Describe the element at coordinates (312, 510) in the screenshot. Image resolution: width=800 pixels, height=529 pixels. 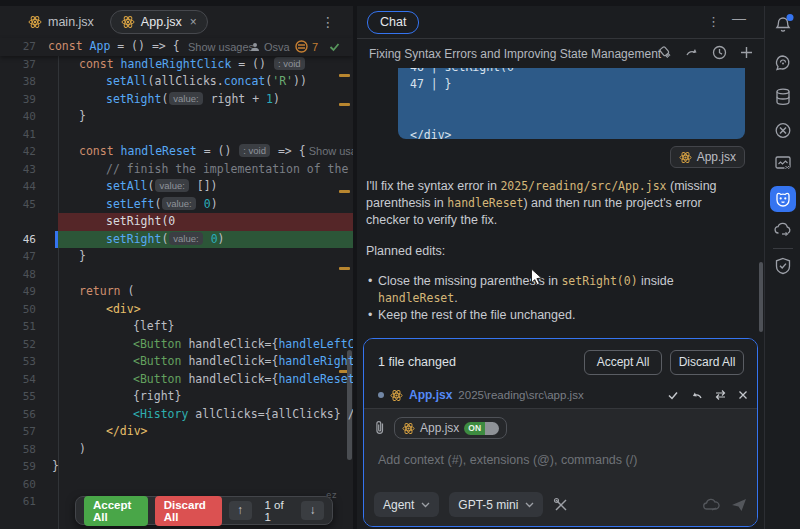
I see `next-diff-button: ↓` at that location.